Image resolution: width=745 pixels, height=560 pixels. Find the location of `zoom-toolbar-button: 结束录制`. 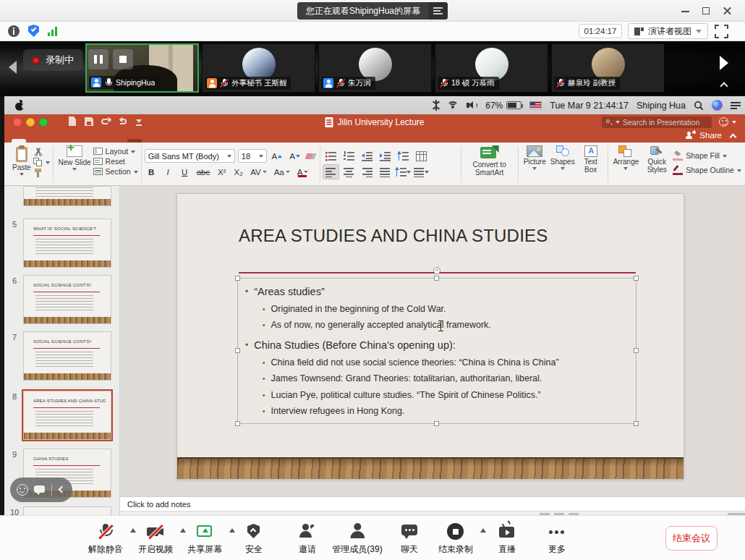

zoom-toolbar-button: 结束录制 is located at coordinates (456, 539).